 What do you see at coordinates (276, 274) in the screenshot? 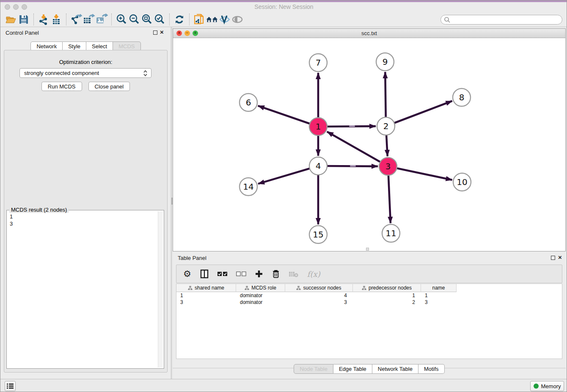
I see `delete-column-button` at bounding box center [276, 274].